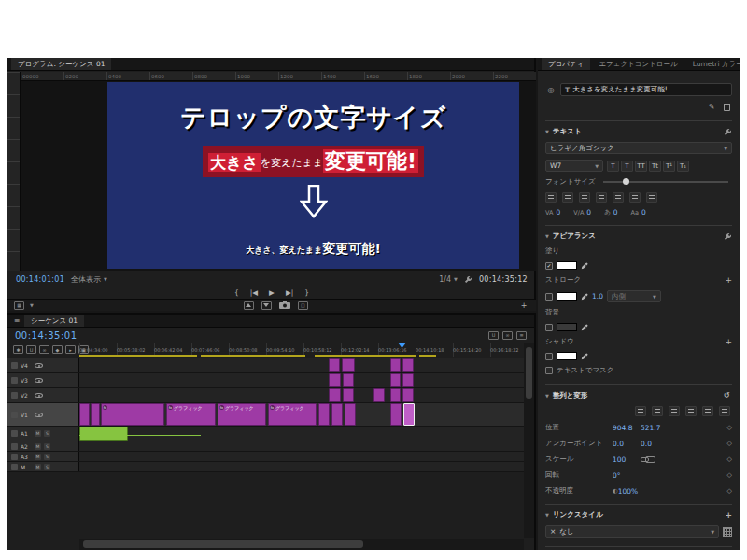 This screenshot has width=747, height=560. What do you see at coordinates (655, 166) in the screenshot?
I see `font-style-button-3: Tt` at bounding box center [655, 166].